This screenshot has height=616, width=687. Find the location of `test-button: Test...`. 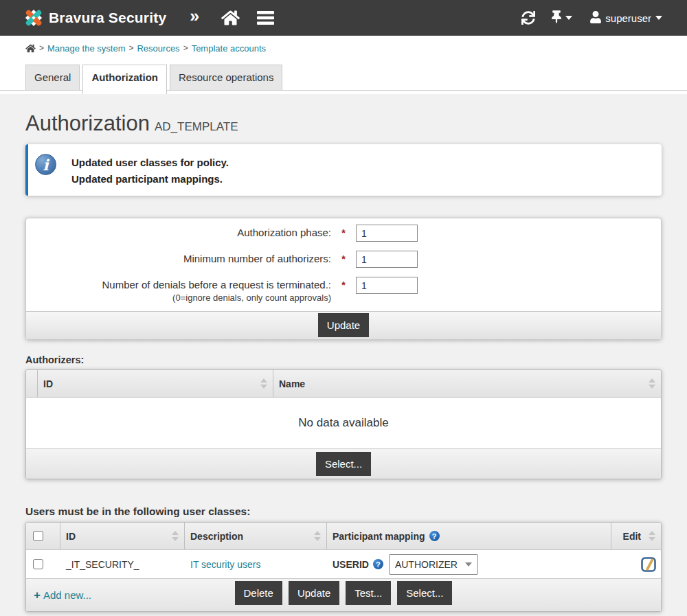

test-button: Test... is located at coordinates (368, 593).